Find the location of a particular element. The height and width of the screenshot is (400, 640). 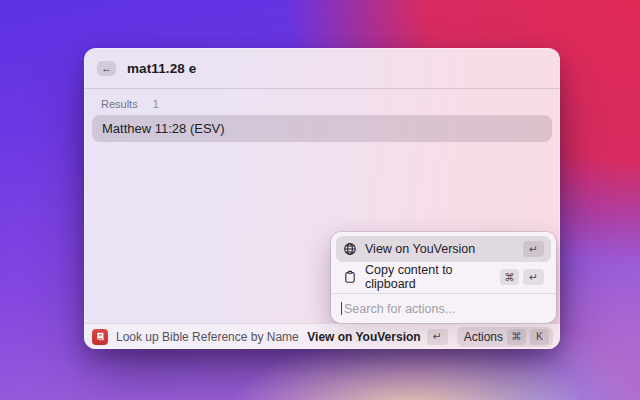

result-row: Matthew 11:28 (ESV) is located at coordinates (322, 128).